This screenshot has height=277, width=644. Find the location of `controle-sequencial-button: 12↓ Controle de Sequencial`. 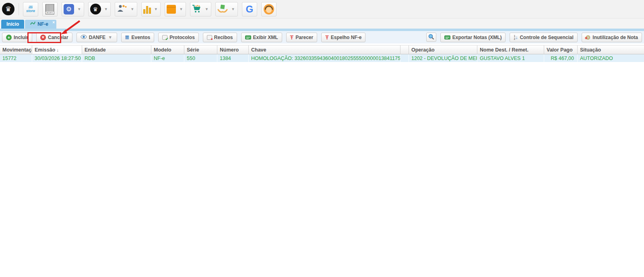

controle-sequencial-button: 12↓ Controle de Sequencial is located at coordinates (543, 37).